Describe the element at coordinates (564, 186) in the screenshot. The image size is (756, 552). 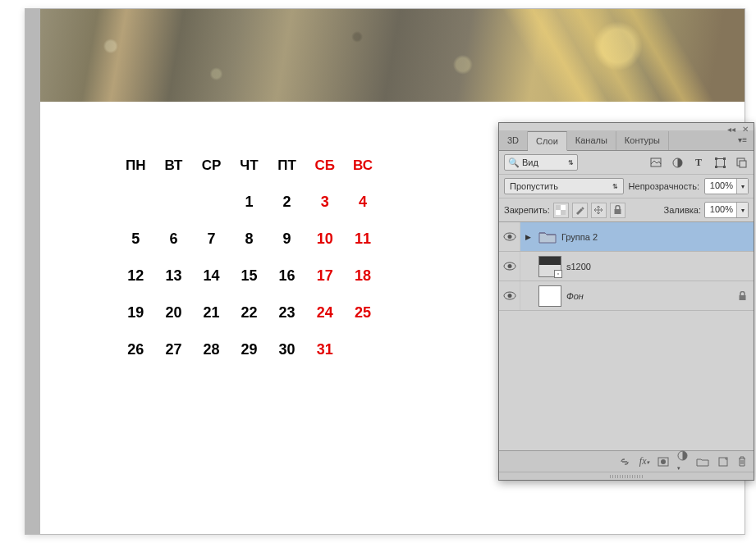
I see `blend-mode-select: Пропустить ⇅` at that location.